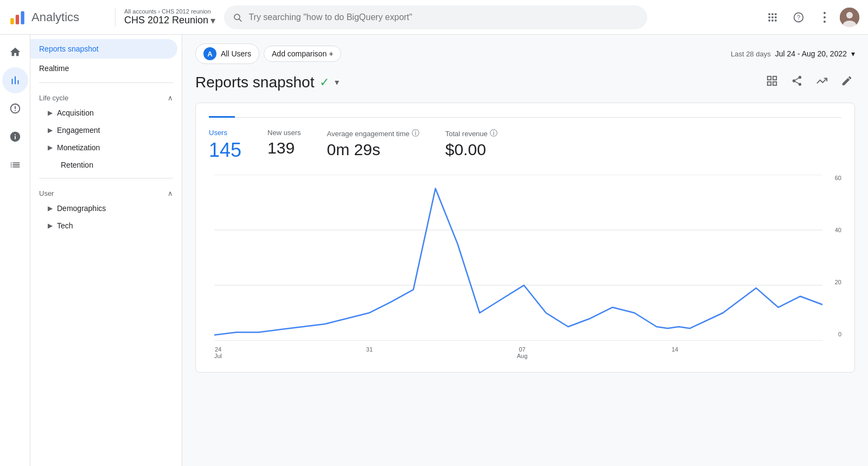 The image size is (868, 466). I want to click on nav-monetization: ▶ Monetization, so click(104, 148).